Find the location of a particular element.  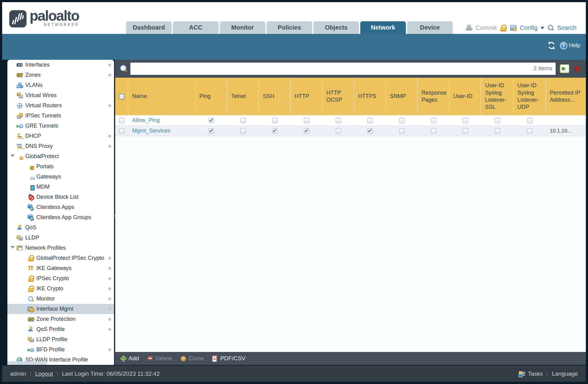

sidebar-item-ipsec-crypto: IPSec Crypto is located at coordinates (61, 279).